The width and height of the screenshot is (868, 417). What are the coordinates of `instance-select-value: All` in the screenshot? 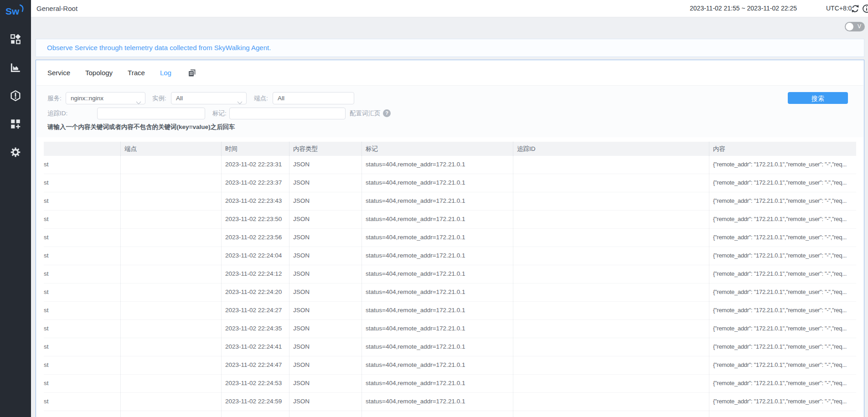 It's located at (180, 98).